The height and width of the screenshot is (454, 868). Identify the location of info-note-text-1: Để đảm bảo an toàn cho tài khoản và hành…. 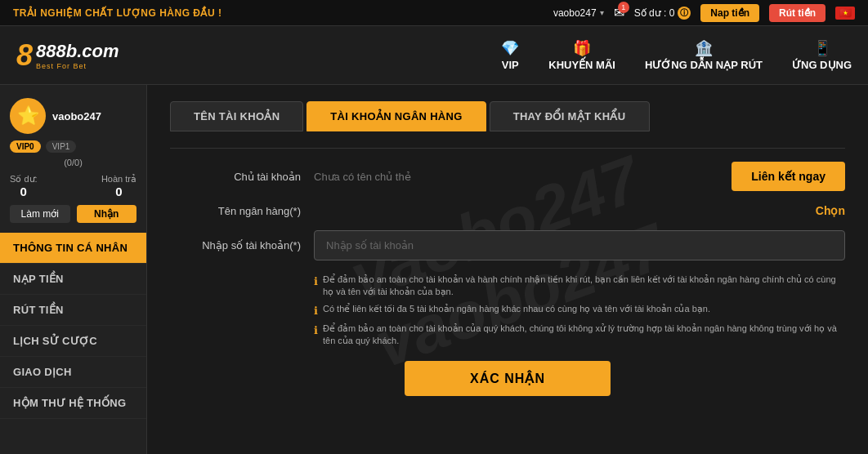
(584, 286).